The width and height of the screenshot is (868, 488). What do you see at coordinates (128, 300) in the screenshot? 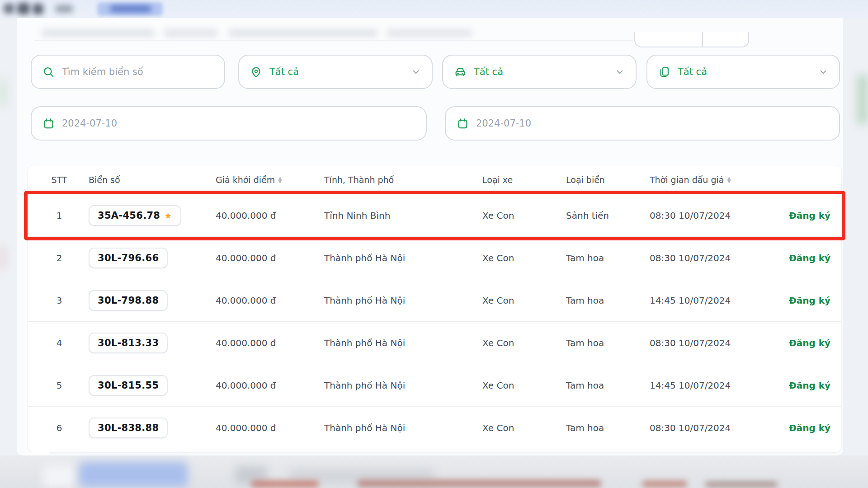
I see `plate-number: 30L-798.88` at bounding box center [128, 300].